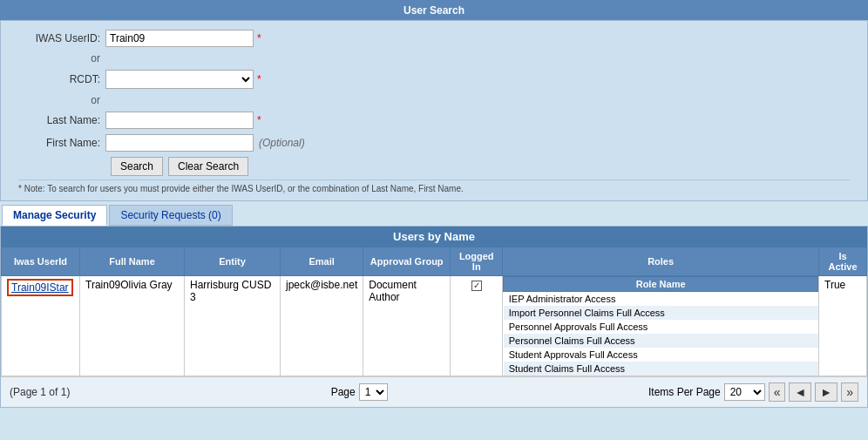 This screenshot has height=440, width=868. Describe the element at coordinates (322, 261) in the screenshot. I see `col-header-email: Email` at that location.